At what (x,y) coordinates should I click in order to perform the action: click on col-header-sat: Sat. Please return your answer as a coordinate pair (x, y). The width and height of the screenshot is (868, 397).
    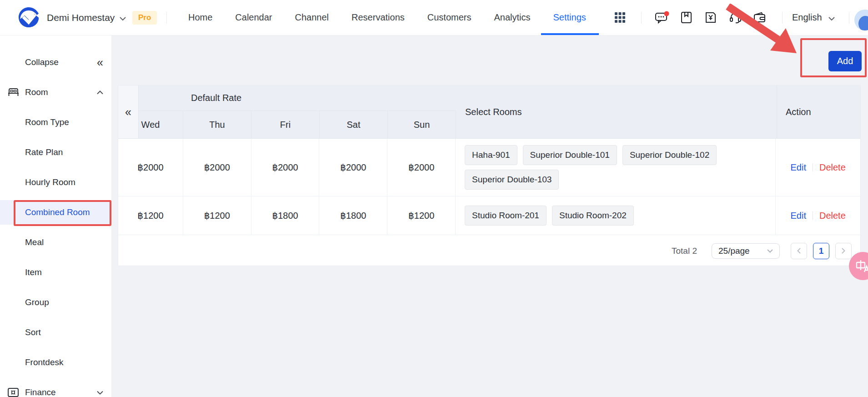
    Looking at the image, I should click on (354, 125).